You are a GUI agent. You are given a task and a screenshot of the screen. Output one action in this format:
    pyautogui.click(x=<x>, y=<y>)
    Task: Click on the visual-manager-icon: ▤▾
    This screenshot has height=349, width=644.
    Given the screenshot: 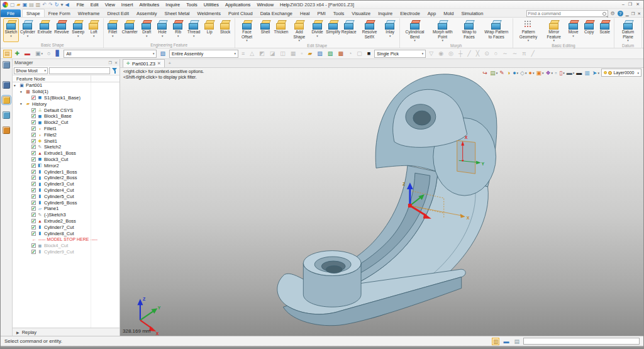 What is the action you would take?
    pyautogui.click(x=494, y=73)
    